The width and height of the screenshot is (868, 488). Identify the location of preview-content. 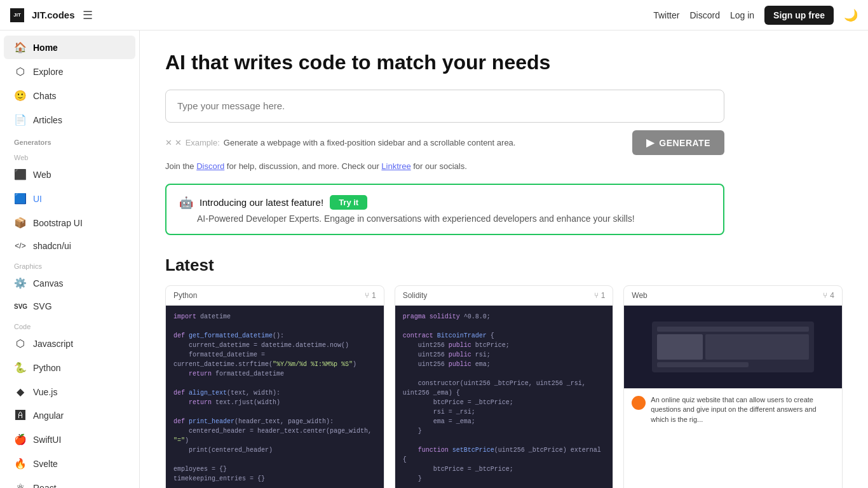
(757, 347).